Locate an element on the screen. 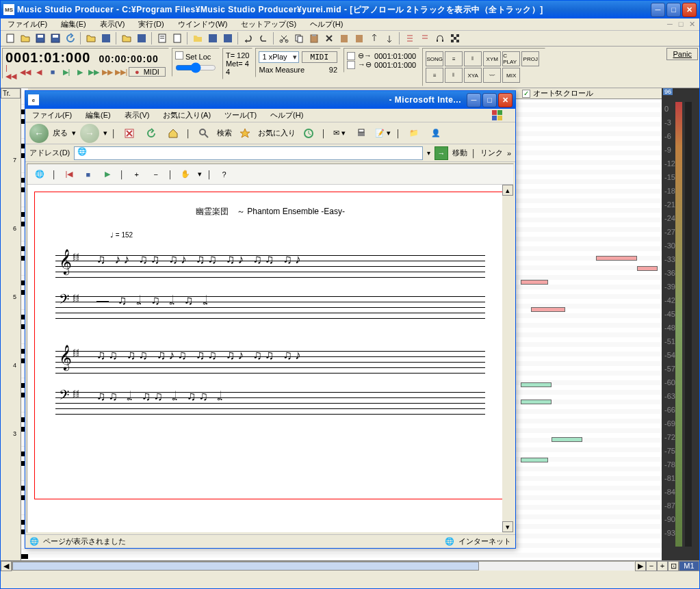 This screenshot has height=589, width=700. ie-menu-view: 表示(V) is located at coordinates (137, 115).